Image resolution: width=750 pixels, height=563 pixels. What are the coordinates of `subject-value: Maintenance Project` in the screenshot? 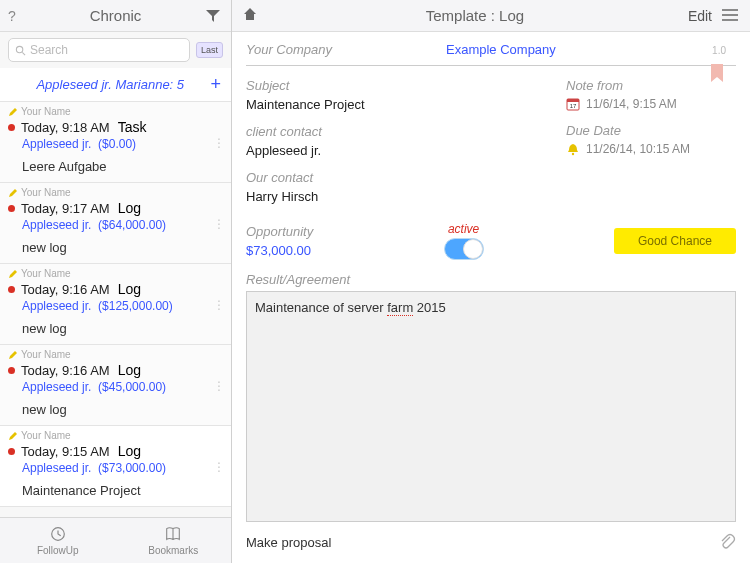 It's located at (391, 104).